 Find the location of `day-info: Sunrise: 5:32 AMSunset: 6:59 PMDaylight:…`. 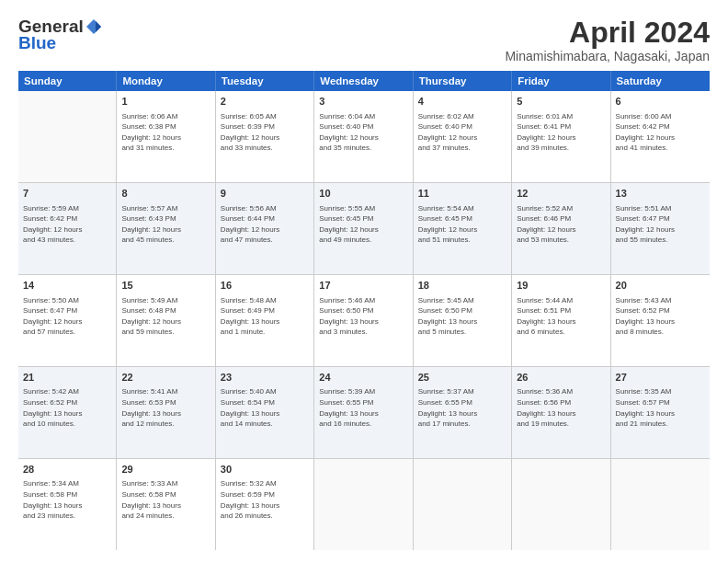

day-info: Sunrise: 5:32 AMSunset: 6:59 PMDaylight:… is located at coordinates (265, 500).